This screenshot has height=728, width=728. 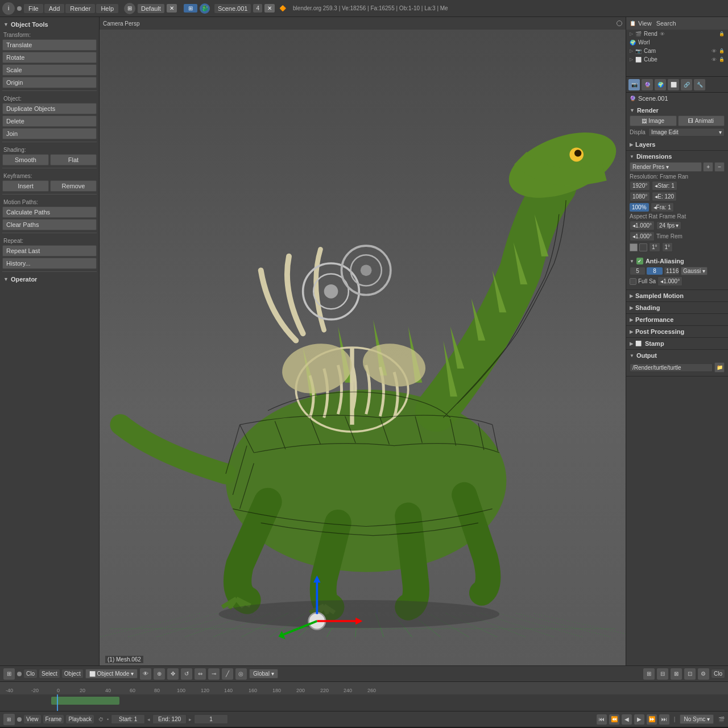 I want to click on timeline-ruler: -40 -20 0 20 40 60 80 100 120 140 160 18…, so click(x=364, y=688).